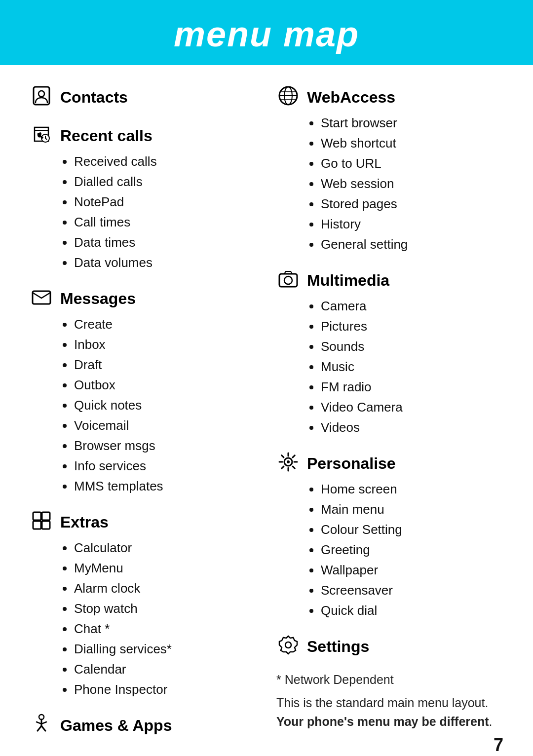 Image resolution: width=533 pixels, height=756 pixels. Describe the element at coordinates (143, 299) in the screenshot. I see `section-messages-header: Messages` at that location.